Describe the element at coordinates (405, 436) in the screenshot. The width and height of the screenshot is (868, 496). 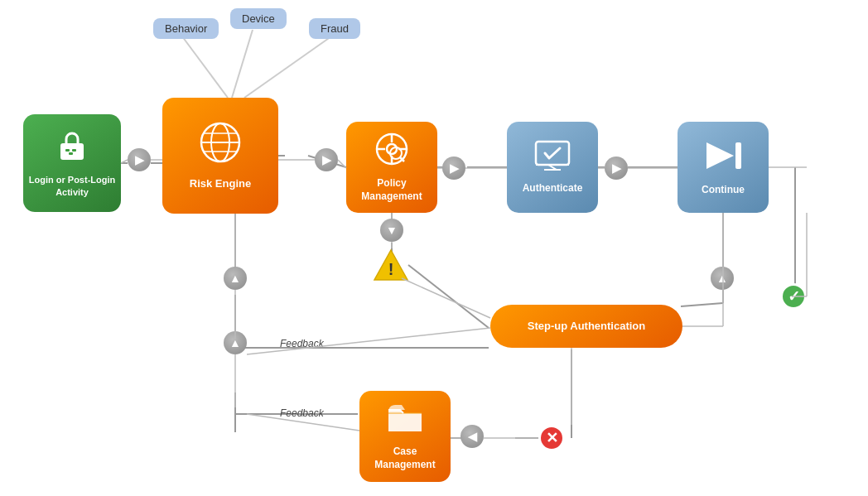
I see `case-management-node: CaseManagement` at that location.